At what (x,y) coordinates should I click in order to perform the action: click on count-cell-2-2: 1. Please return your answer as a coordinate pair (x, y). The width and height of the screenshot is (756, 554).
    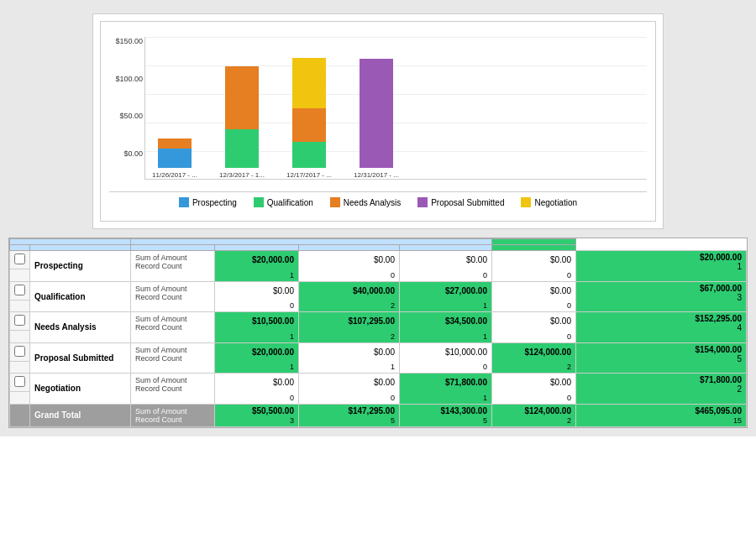
    Looking at the image, I should click on (446, 337).